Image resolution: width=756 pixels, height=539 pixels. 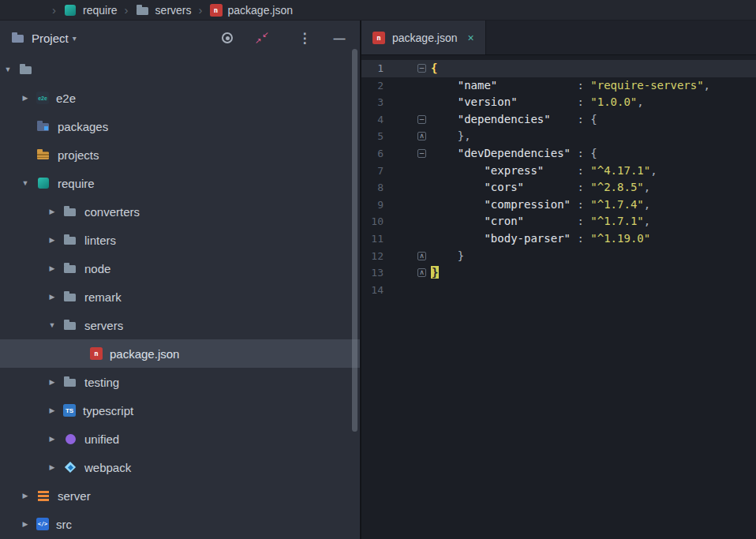 I want to click on tree-item-converters: ▶converters, so click(x=180, y=211).